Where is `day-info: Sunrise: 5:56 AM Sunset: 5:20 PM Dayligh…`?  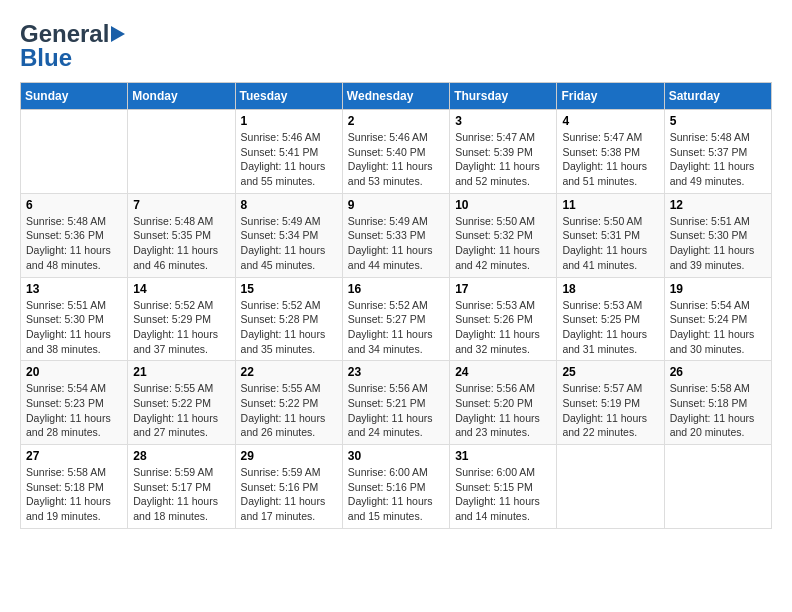 day-info: Sunrise: 5:56 AM Sunset: 5:20 PM Dayligh… is located at coordinates (503, 410).